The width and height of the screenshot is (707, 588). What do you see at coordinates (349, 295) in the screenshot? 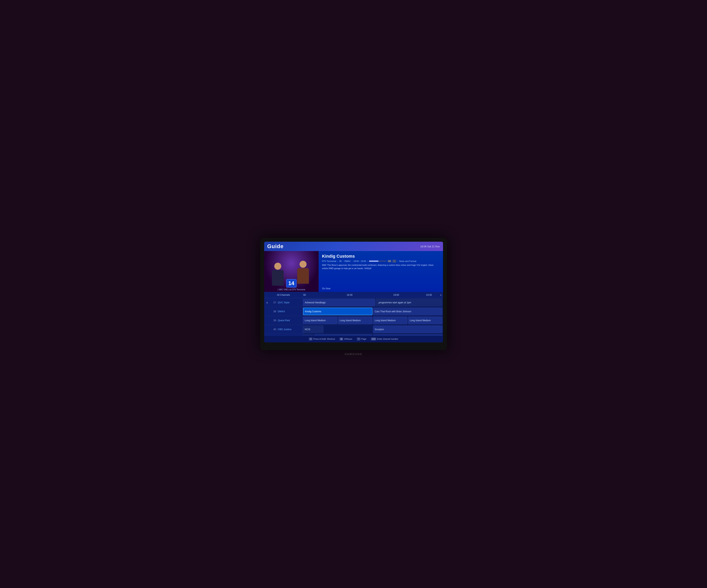
I see `time-label-1830: 18:30` at bounding box center [349, 295].